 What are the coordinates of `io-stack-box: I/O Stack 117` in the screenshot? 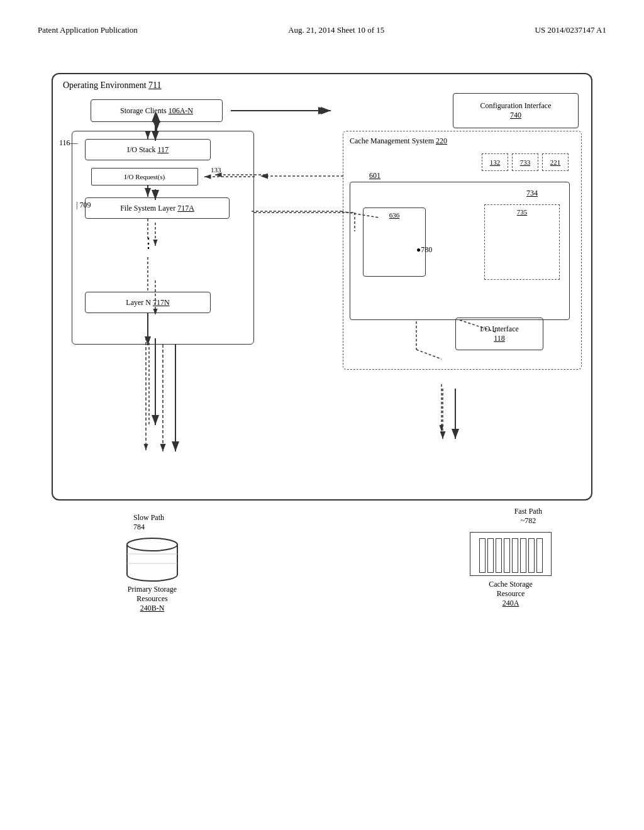 It's located at (148, 150).